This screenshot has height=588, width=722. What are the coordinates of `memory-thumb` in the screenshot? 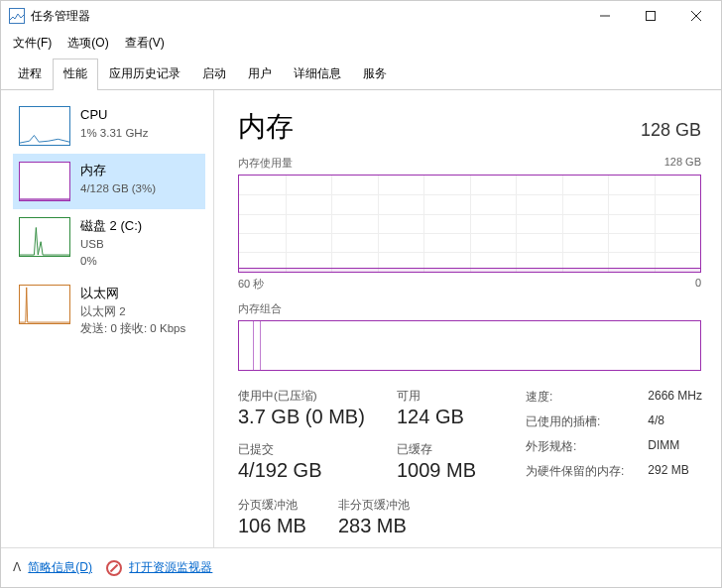 It's located at (45, 181).